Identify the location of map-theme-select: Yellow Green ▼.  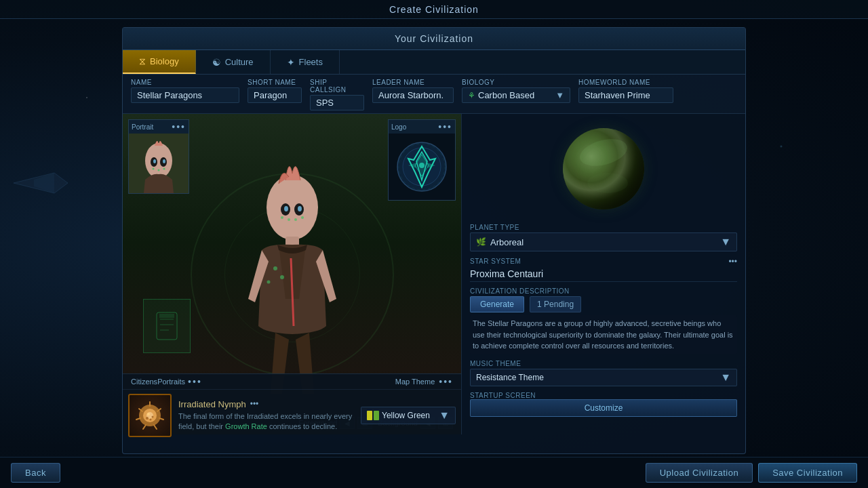
(408, 415).